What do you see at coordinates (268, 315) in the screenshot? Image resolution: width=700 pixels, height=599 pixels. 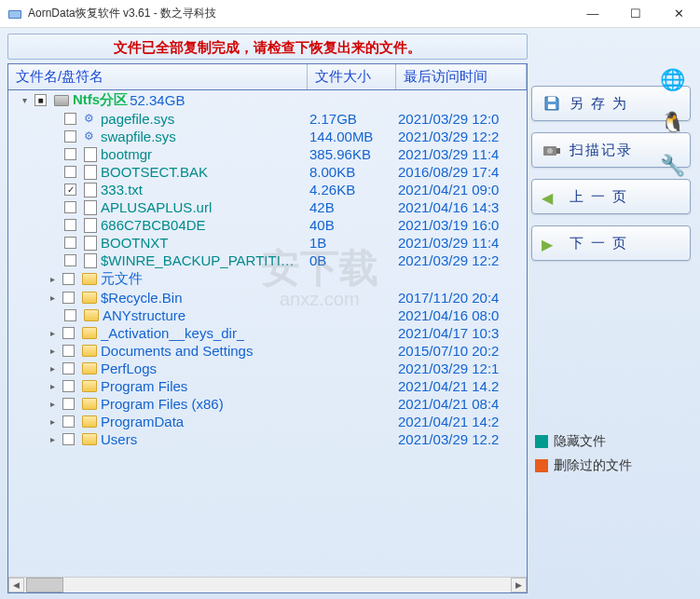 I see `folder-row: ANYstructure 2021/04/16 08:0` at bounding box center [268, 315].